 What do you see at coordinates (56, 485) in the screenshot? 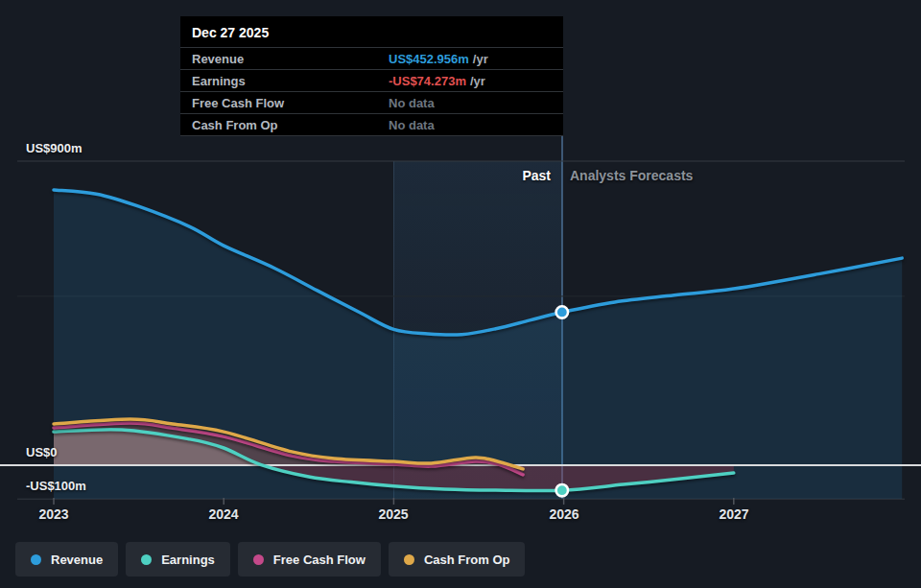
I see `y-axis-label: -US$100m` at bounding box center [56, 485].